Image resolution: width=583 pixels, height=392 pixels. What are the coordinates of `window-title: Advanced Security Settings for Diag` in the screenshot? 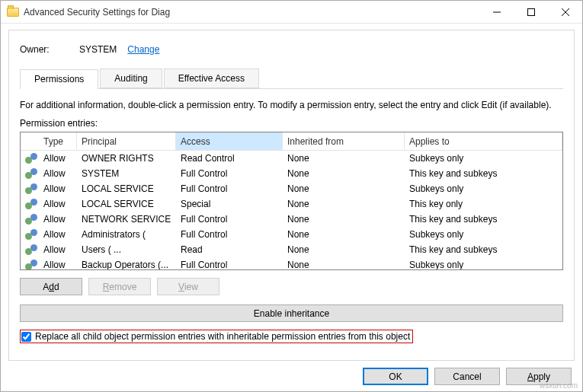 It's located at (251, 12).